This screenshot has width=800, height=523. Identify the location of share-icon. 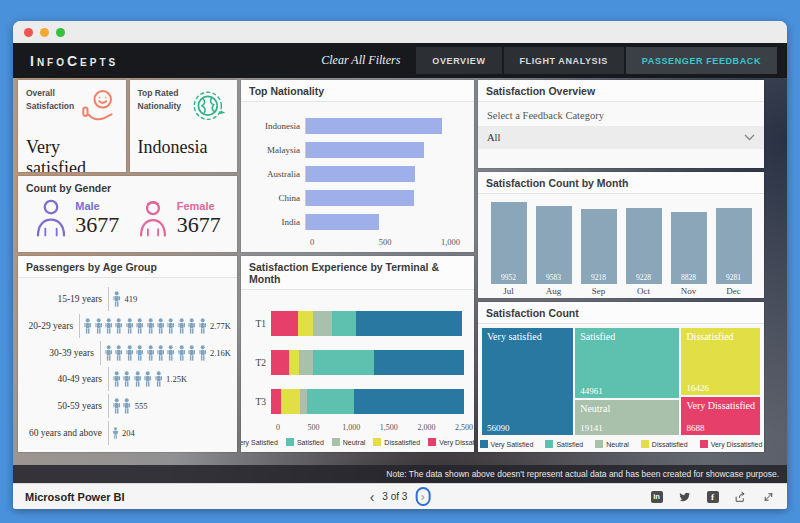
(740, 496).